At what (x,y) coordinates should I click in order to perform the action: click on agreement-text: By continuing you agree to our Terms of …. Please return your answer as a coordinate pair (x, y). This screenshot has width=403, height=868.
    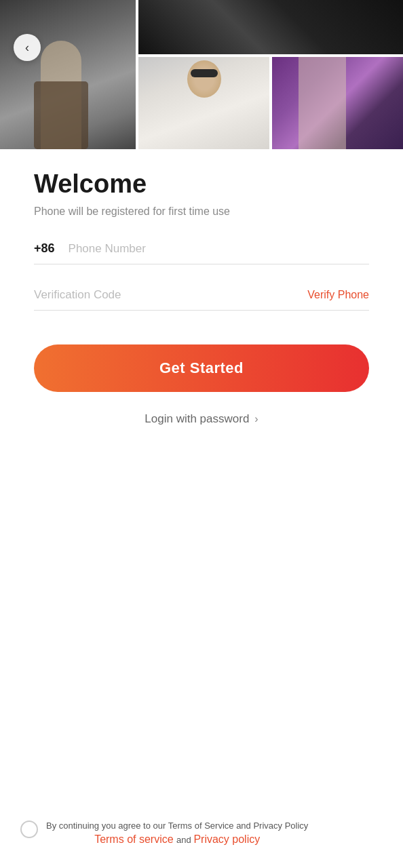
    Looking at the image, I should click on (177, 826).